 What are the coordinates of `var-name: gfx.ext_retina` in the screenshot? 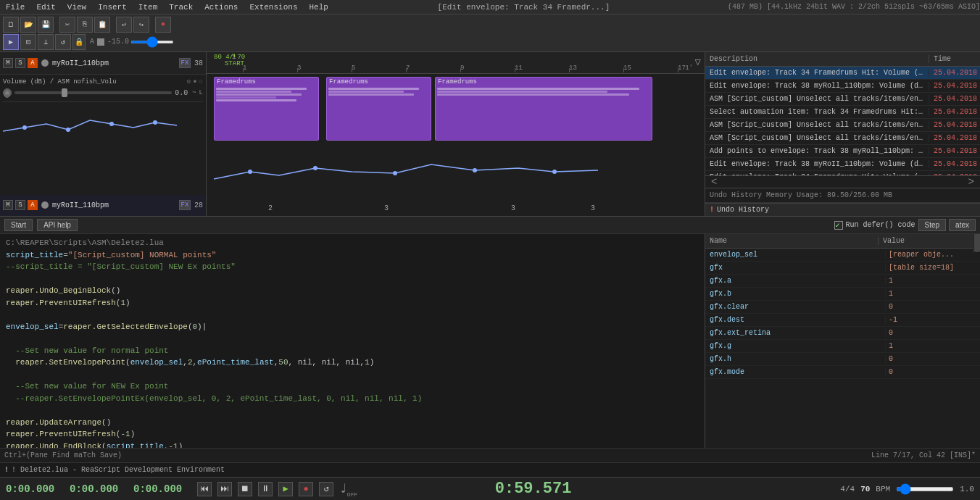 It's located at (796, 333).